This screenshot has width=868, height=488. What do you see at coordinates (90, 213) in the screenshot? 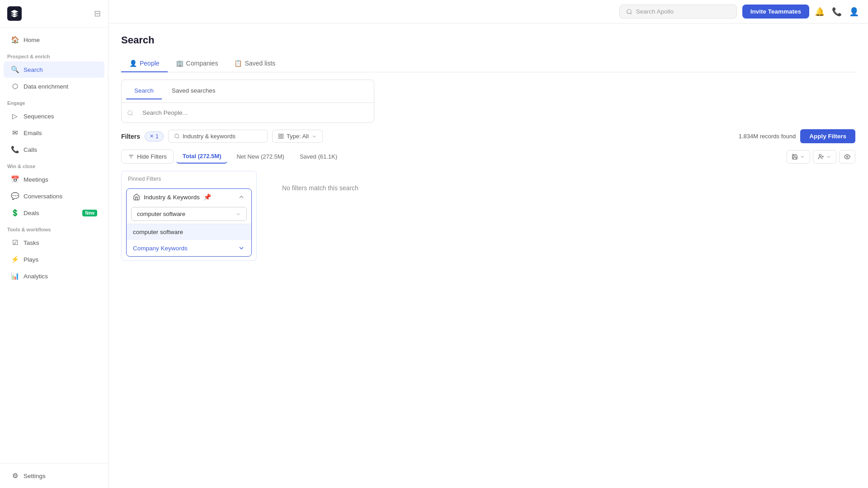
I see `deals-new-badge: New` at bounding box center [90, 213].